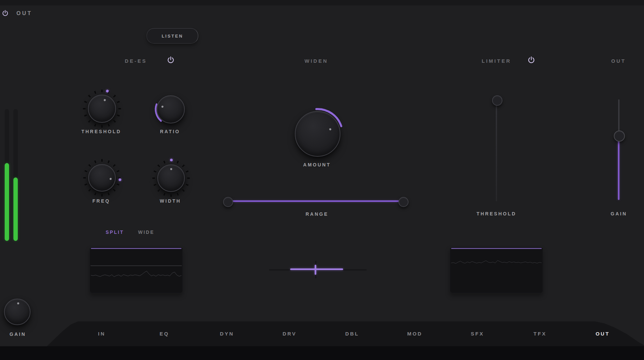 This screenshot has width=644, height=360. Describe the element at coordinates (130, 232) in the screenshot. I see `dees-mode-toggle: SPLIT WIDE` at that location.